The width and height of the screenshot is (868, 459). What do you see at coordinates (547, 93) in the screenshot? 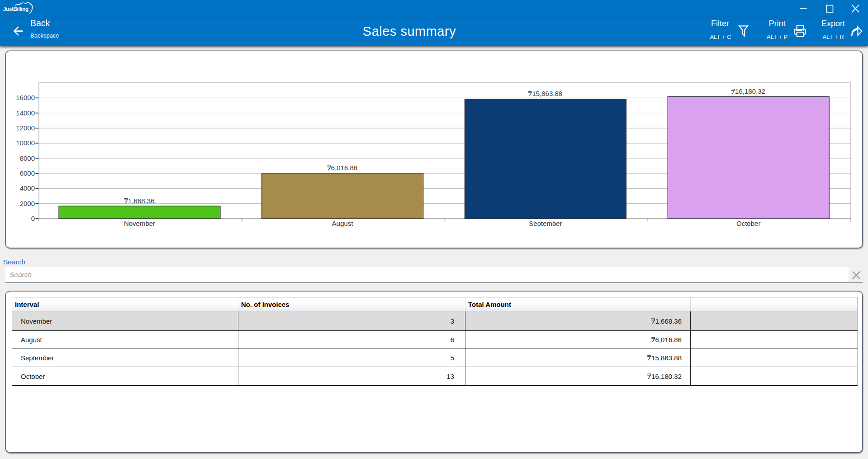
I see `svg-text: 15,863.88` at bounding box center [547, 93].